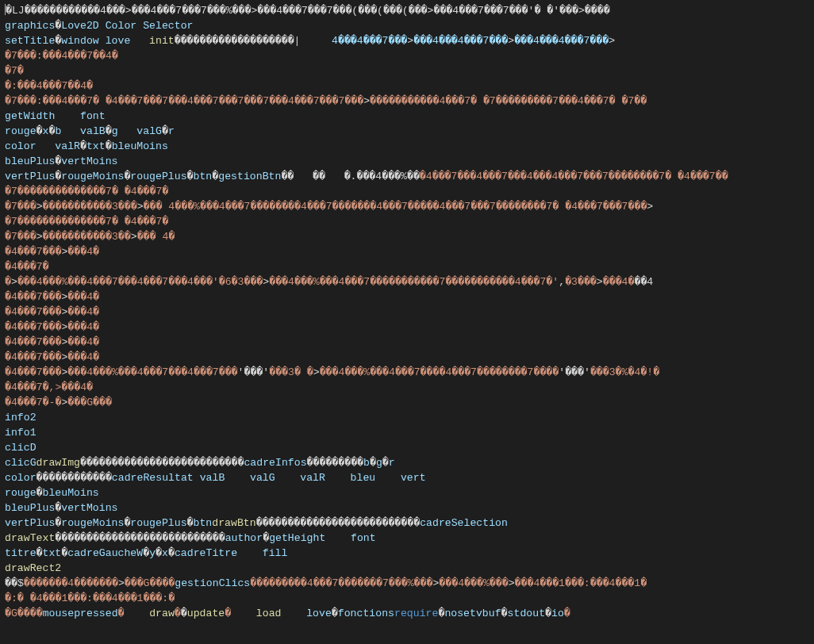 The width and height of the screenshot is (814, 644). What do you see at coordinates (90, 598) in the screenshot?
I see `code-line: �:� �4���1���:���4���1���:�` at bounding box center [90, 598].